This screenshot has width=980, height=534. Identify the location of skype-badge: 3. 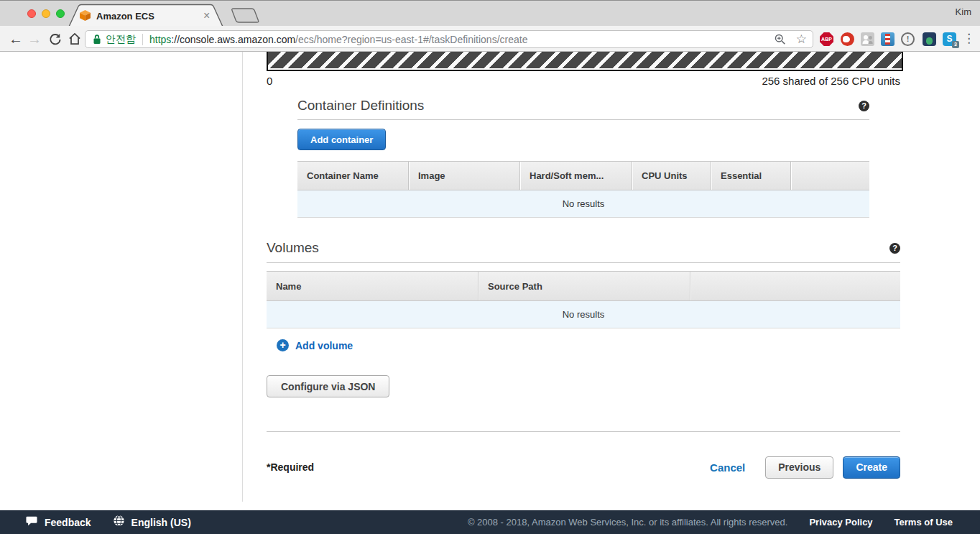
(956, 45).